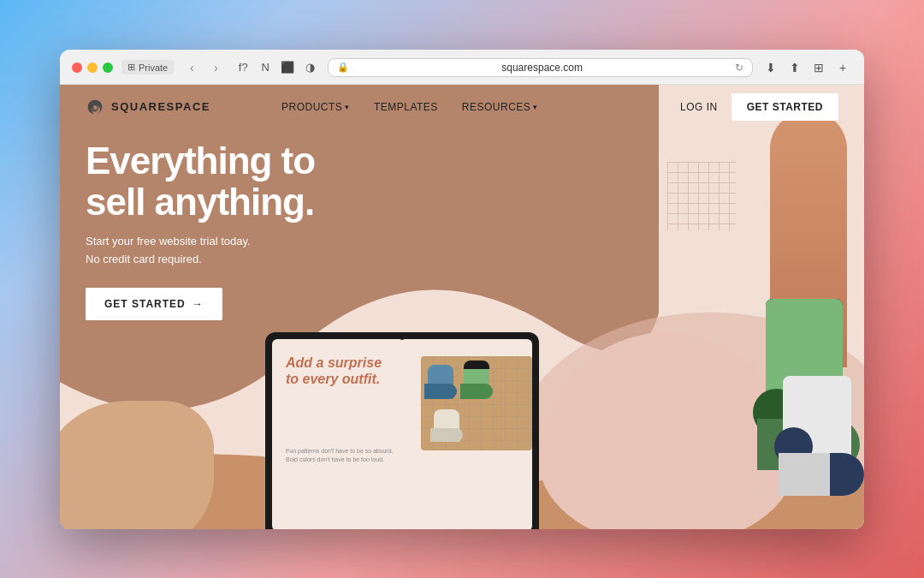  Describe the element at coordinates (795, 68) in the screenshot. I see `share-icon: ⬆` at that location.